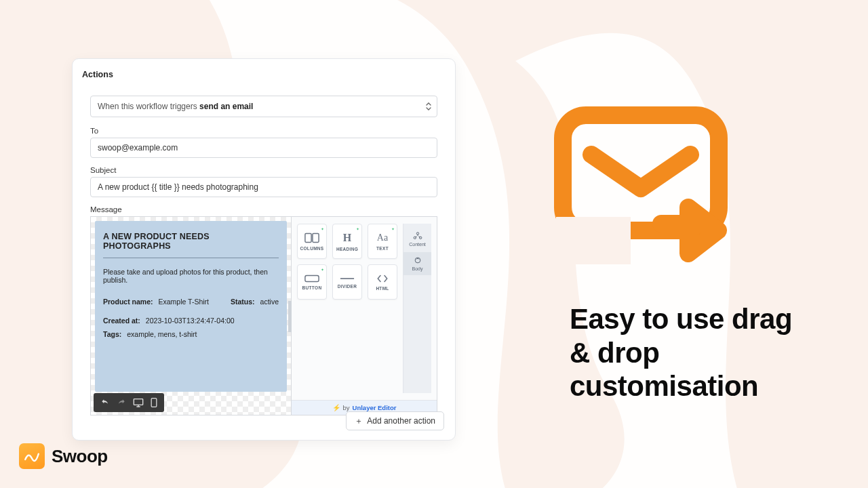 The image size is (868, 488). What do you see at coordinates (264, 209) in the screenshot?
I see `message-label: Message` at bounding box center [264, 209].